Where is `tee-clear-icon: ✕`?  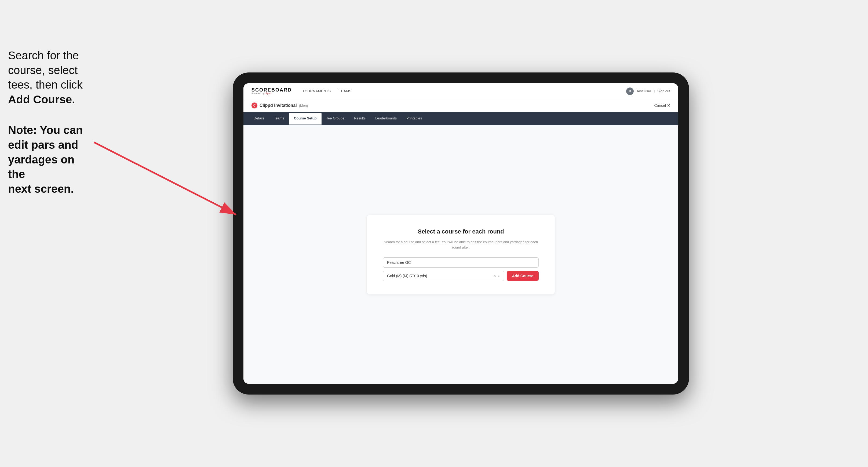 tee-clear-icon: ✕ is located at coordinates (495, 276).